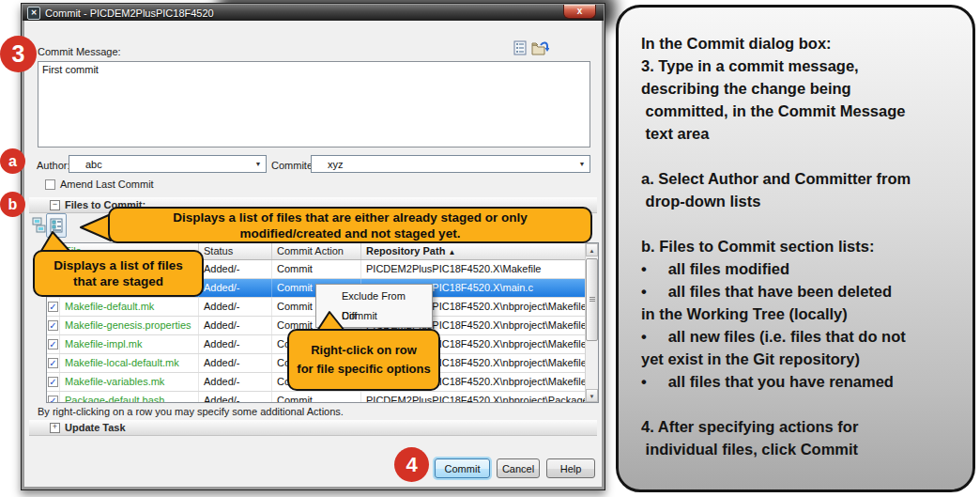 This screenshot has width=980, height=497. I want to click on dialog-title: Commit - PICDEM2PlusPIC18F4520, so click(130, 13).